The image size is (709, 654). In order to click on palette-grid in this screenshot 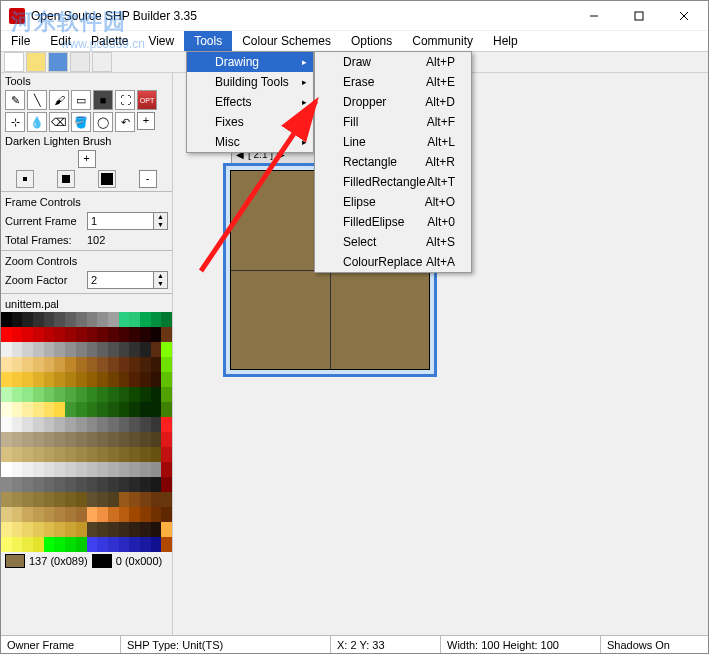, I will do `click(86, 432)`.